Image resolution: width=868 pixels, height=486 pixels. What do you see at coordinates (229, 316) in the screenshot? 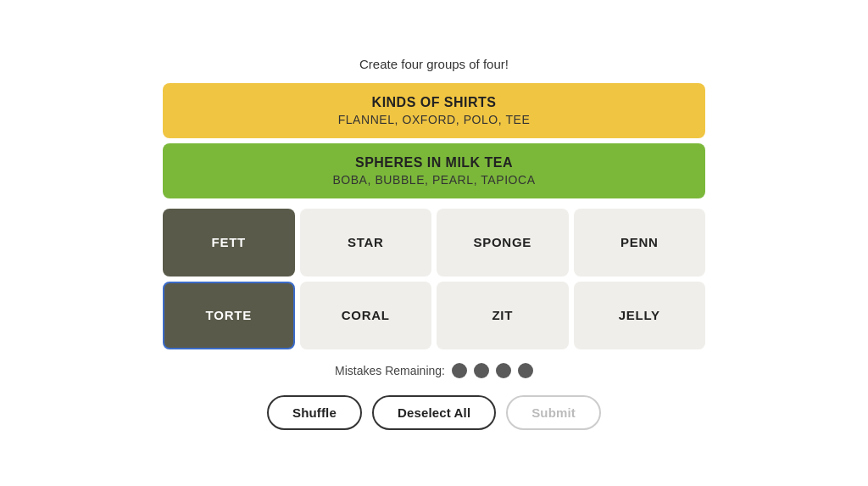
I see `grid-cell-torte: TORTE` at bounding box center [229, 316].